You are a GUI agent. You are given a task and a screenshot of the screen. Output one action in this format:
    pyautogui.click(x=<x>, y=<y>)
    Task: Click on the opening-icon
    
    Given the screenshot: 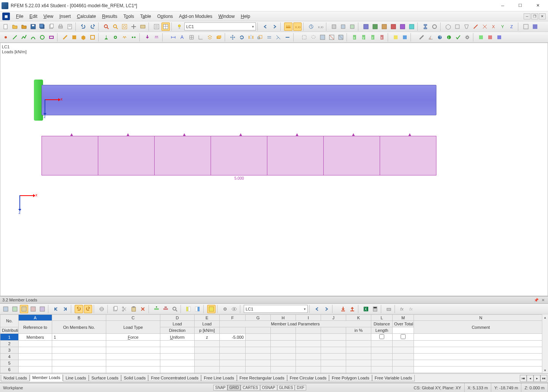 What is the action you would take?
    pyautogui.click(x=93, y=37)
    